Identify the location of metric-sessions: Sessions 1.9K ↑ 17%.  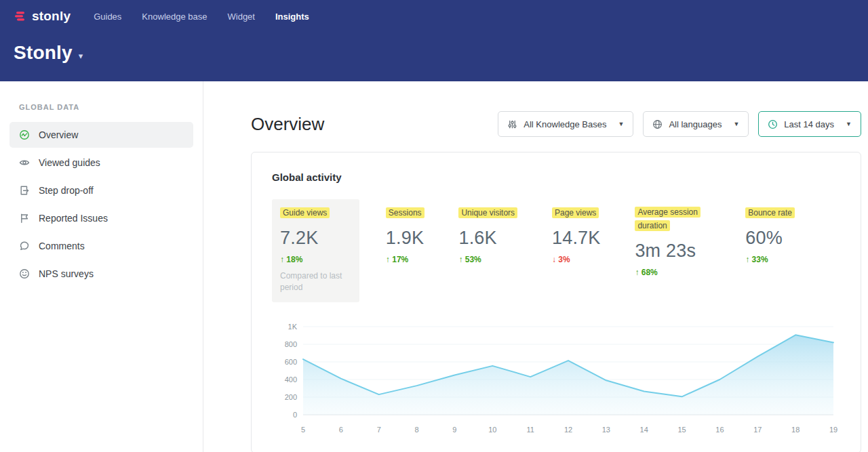
(406, 237).